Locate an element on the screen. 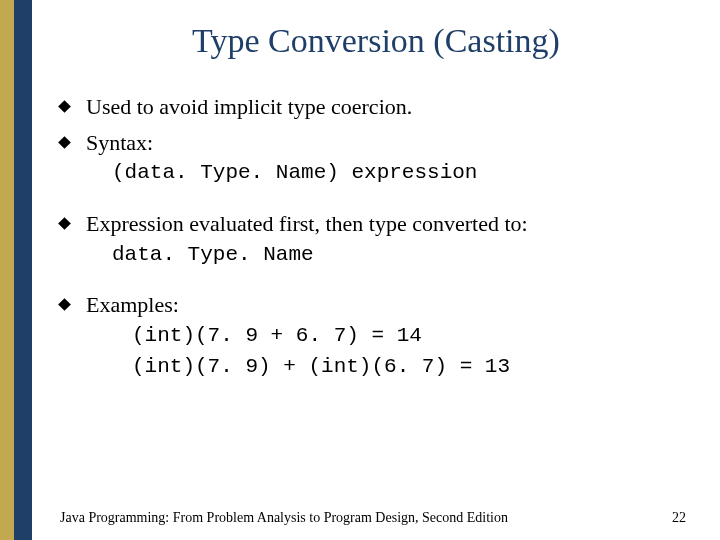 The width and height of the screenshot is (720, 540). accent-bar-gold is located at coordinates (7, 270).